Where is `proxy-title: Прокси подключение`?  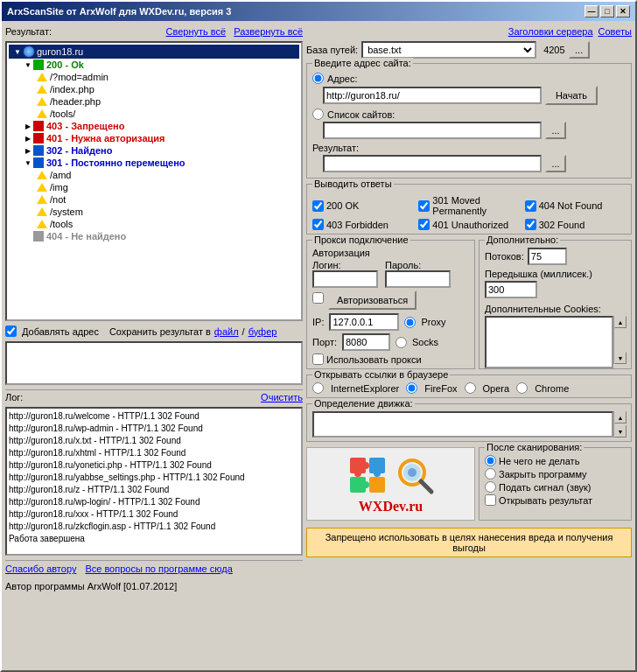
proxy-title: Прокси подключение is located at coordinates (361, 240).